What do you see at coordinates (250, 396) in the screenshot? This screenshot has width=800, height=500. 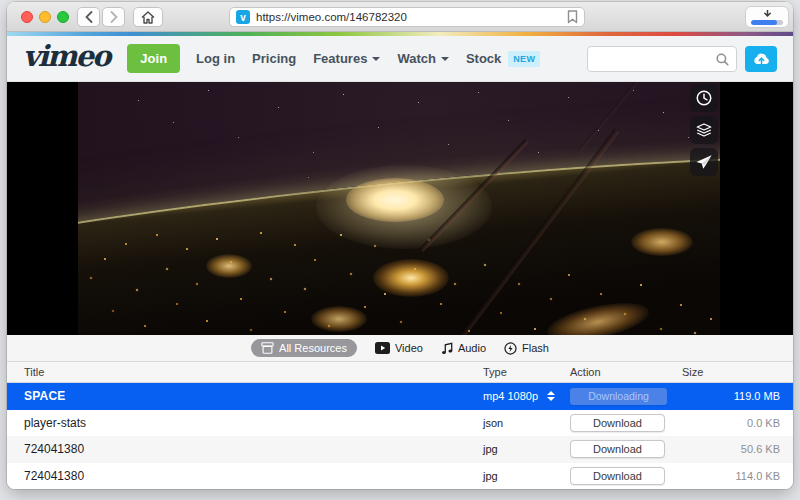 I see `row-title: SPACE` at bounding box center [250, 396].